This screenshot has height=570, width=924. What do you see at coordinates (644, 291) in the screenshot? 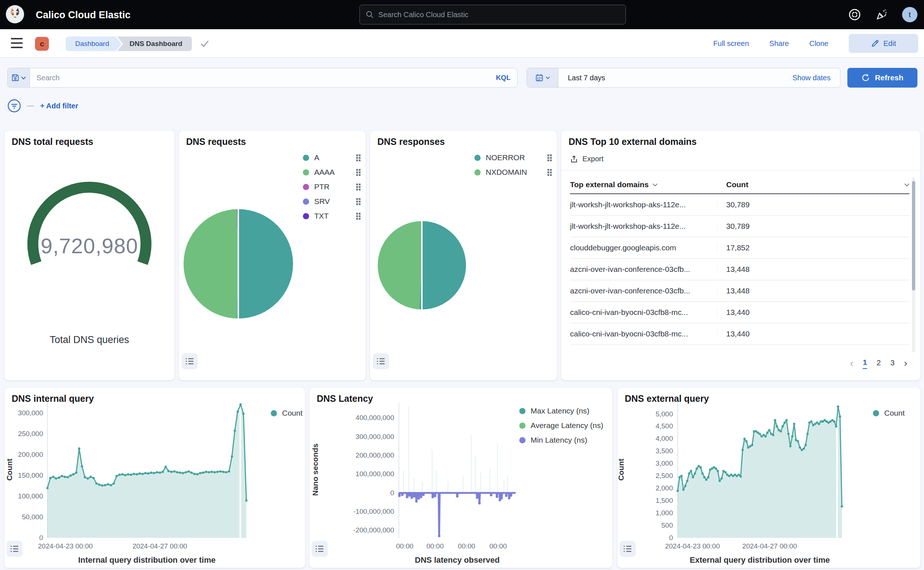
I see `domain-cell: azcni-over-ivan-conference-03cfb...` at bounding box center [644, 291].